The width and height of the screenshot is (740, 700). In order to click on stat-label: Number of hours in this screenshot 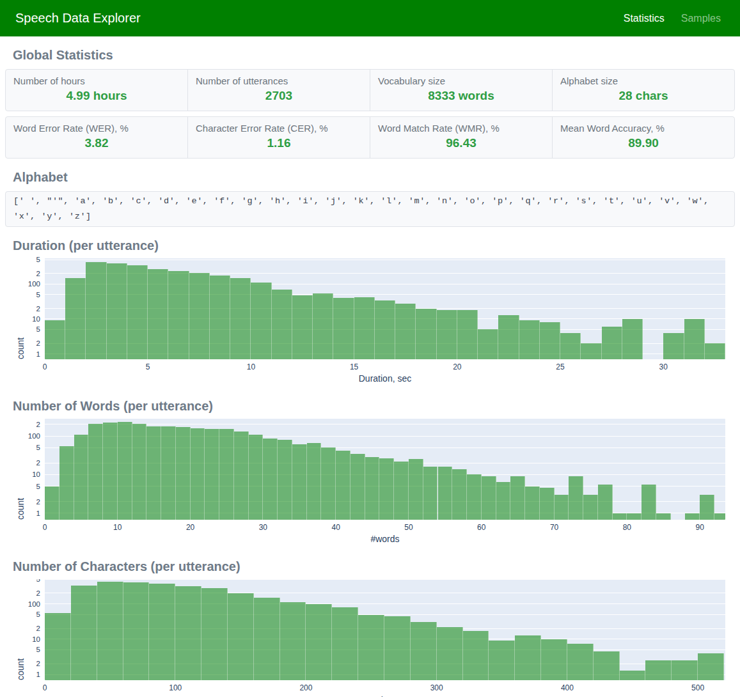, I will do `click(97, 81)`.